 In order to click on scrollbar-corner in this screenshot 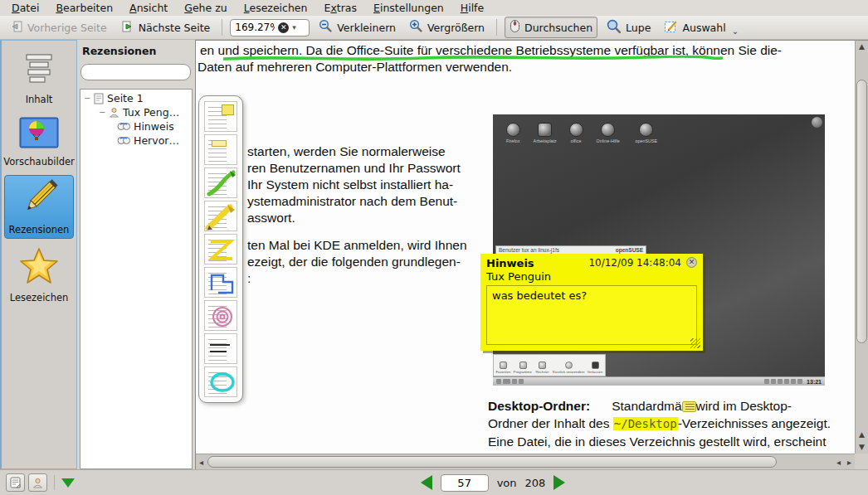, I will do `click(861, 461)`.